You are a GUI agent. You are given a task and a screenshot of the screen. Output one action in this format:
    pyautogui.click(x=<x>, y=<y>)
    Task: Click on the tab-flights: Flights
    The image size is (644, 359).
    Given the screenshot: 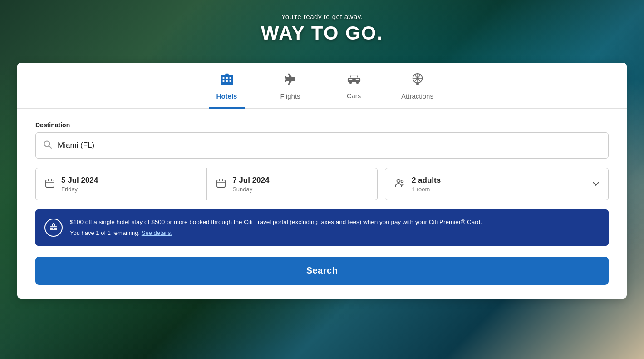 What is the action you would take?
    pyautogui.click(x=290, y=90)
    